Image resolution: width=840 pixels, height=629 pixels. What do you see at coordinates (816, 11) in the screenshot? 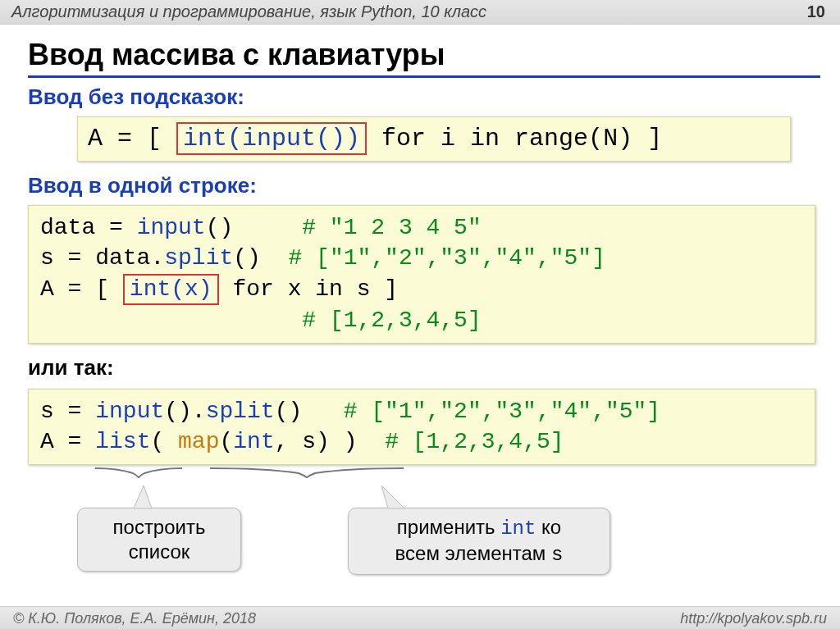
I see `page-number: 10` at bounding box center [816, 11].